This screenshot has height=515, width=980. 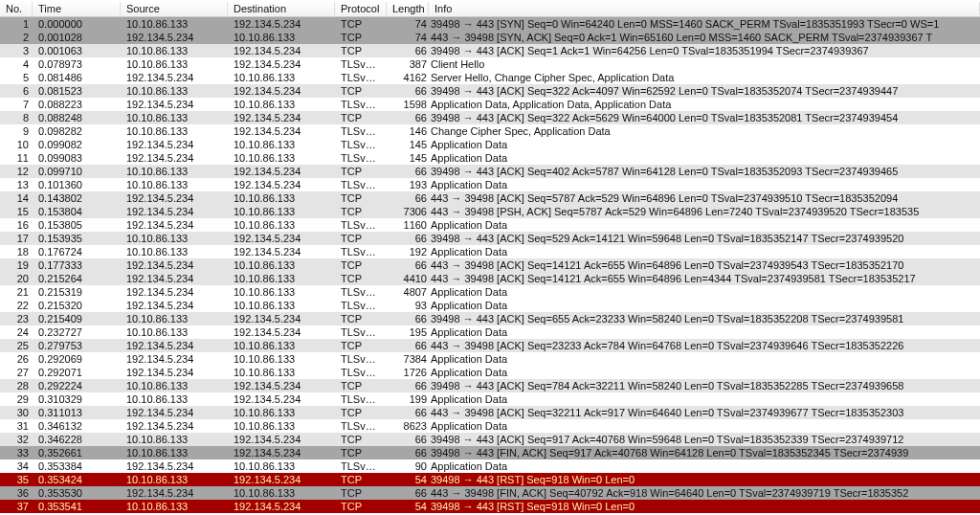 What do you see at coordinates (490, 426) in the screenshot?
I see `table-row: 310.346132192.134.5.23410.10.86.133TLSv……` at bounding box center [490, 426].